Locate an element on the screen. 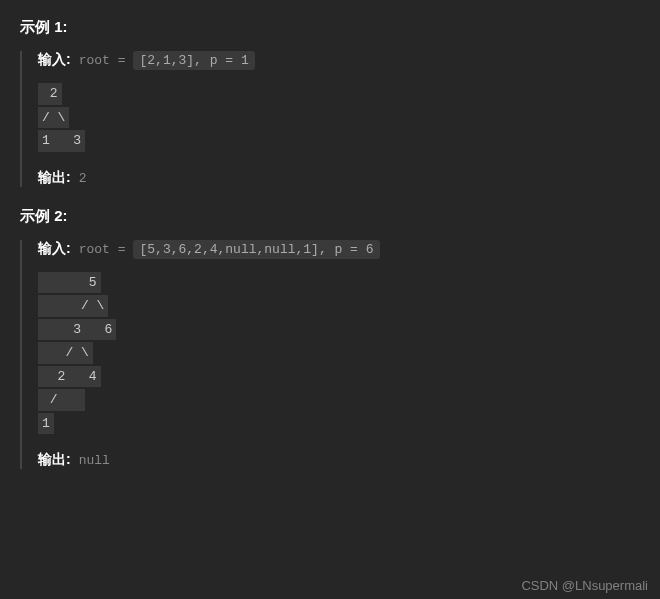 Image resolution: width=660 pixels, height=599 pixels. tree-line: 1 is located at coordinates (46, 424).